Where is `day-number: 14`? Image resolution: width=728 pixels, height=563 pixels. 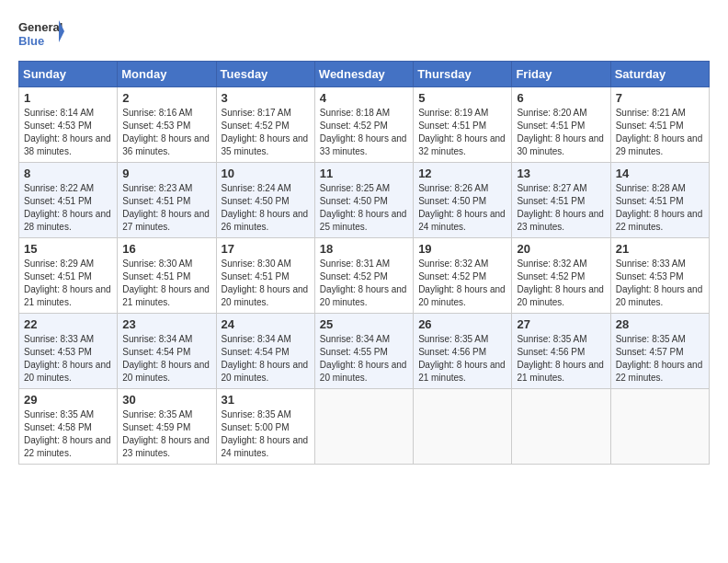
day-number: 14 is located at coordinates (660, 173).